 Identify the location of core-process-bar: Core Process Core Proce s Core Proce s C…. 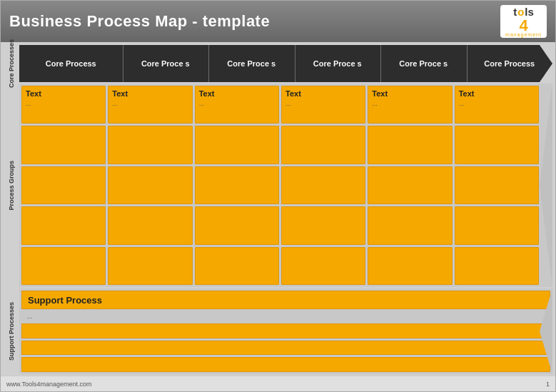
(285, 64).